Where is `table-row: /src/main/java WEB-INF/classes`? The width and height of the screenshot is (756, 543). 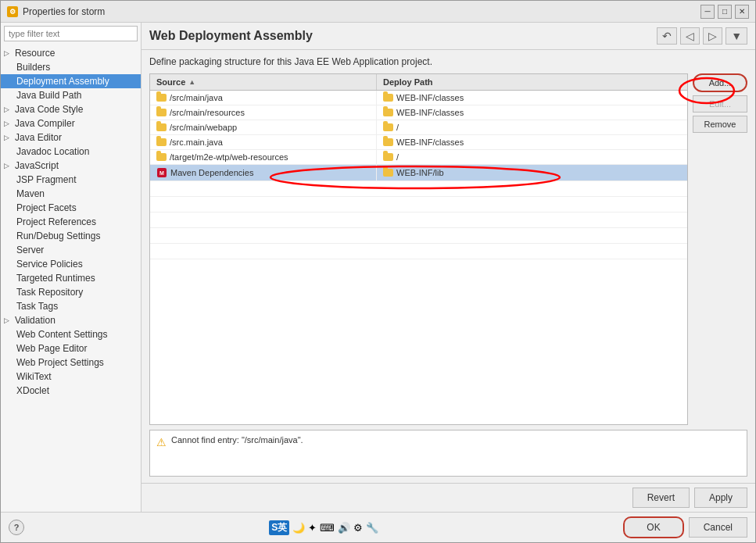
table-row: /src/main/java WEB-INF/classes is located at coordinates (419, 98).